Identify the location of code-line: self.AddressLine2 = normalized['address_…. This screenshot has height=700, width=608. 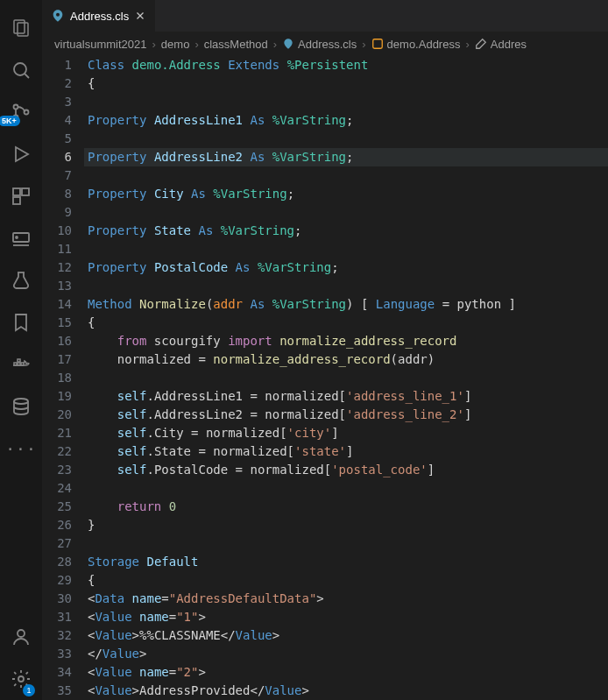
(348, 415).